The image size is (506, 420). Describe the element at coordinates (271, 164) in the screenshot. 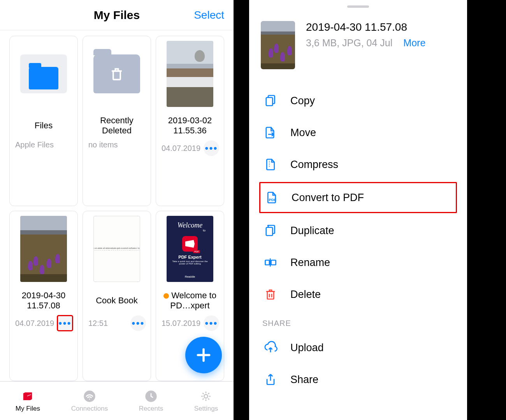

I see `compress-icon` at that location.